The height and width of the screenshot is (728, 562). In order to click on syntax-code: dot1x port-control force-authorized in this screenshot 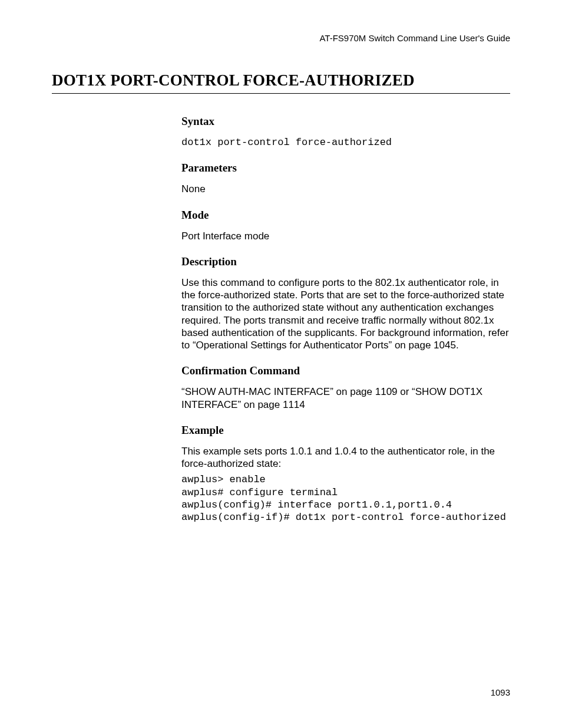, I will do `click(346, 143)`.